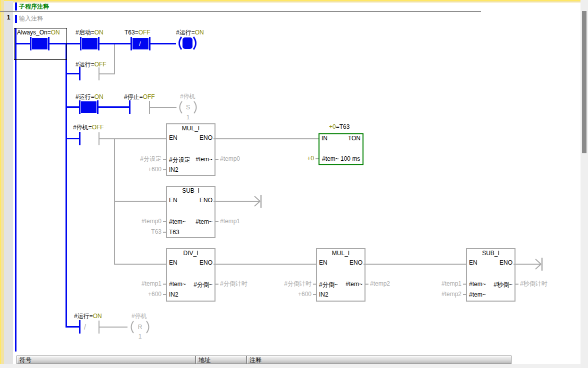 The image size is (588, 368). I want to click on left-power-rail, so click(16, 190).